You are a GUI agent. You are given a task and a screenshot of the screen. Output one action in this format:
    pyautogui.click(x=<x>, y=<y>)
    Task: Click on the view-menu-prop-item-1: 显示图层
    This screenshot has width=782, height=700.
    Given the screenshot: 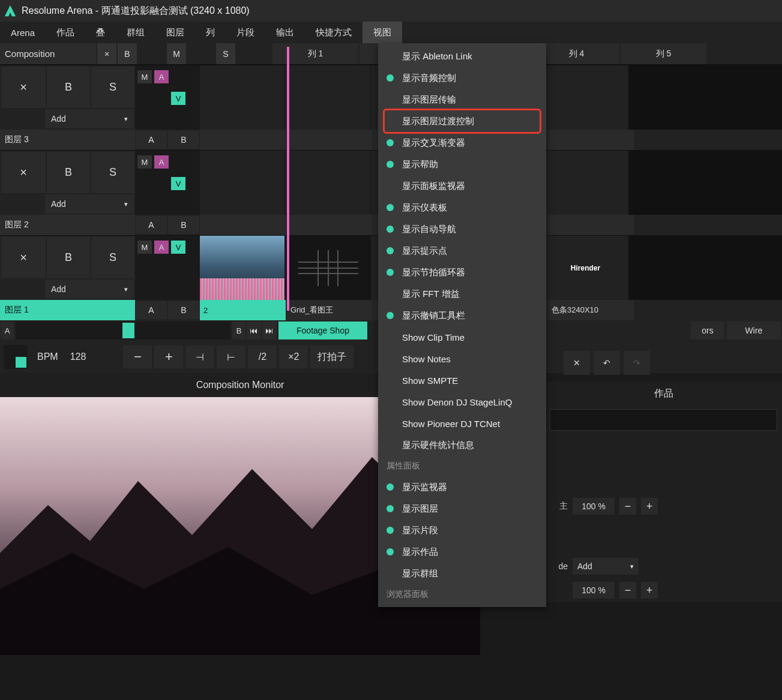 What is the action you would take?
    pyautogui.click(x=462, y=509)
    